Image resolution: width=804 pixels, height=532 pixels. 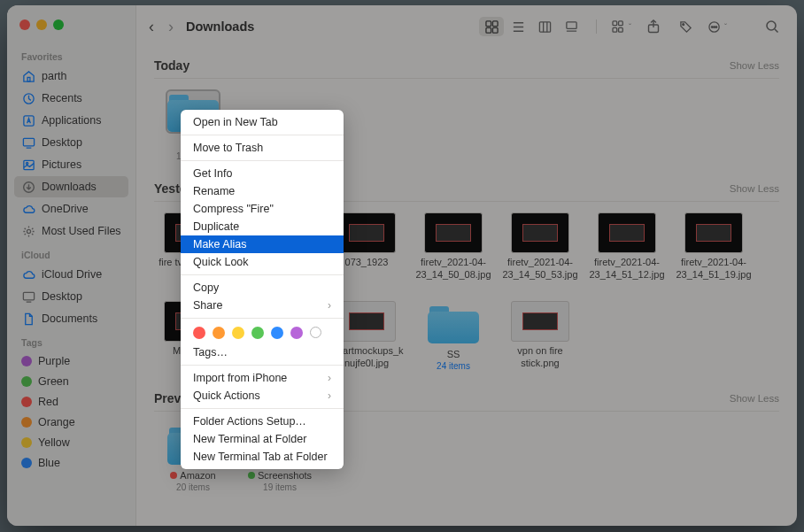 I want to click on sidebar-tag-orange: Orange, so click(x=71, y=422).